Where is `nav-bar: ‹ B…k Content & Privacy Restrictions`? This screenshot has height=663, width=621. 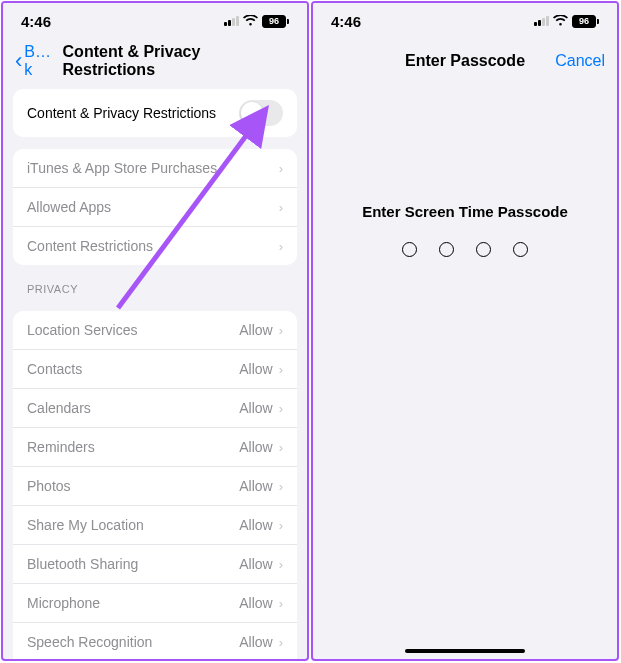 nav-bar: ‹ B…k Content & Privacy Restrictions is located at coordinates (155, 61).